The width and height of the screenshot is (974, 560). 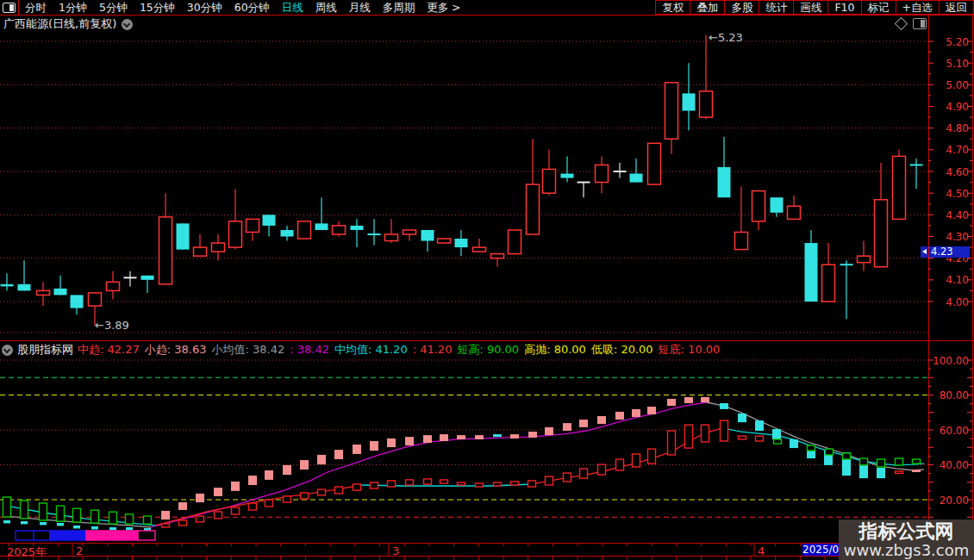 What do you see at coordinates (433, 350) in the screenshot?
I see `indicator-field: : 41.20` at bounding box center [433, 350].